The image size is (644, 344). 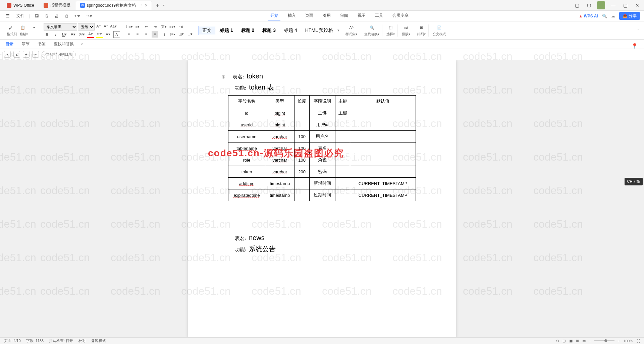 I want to click on dec-indent-icon: ⇤, so click(x=146, y=27).